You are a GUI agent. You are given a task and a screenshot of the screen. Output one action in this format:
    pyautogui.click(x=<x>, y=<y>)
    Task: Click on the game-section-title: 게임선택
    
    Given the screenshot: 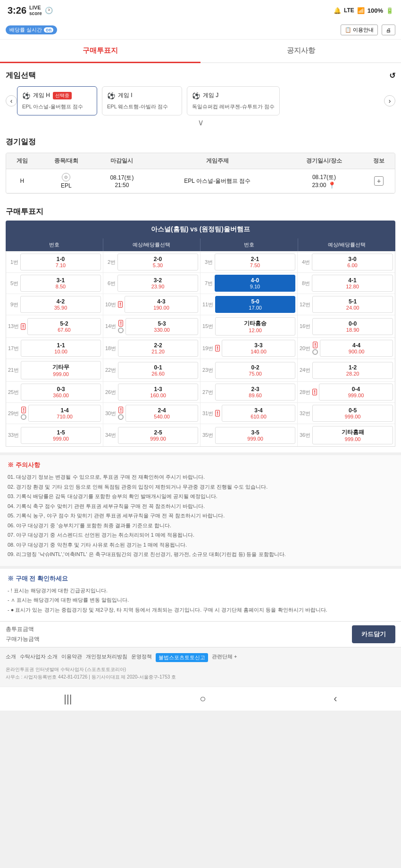 What is the action you would take?
    pyautogui.click(x=21, y=75)
    